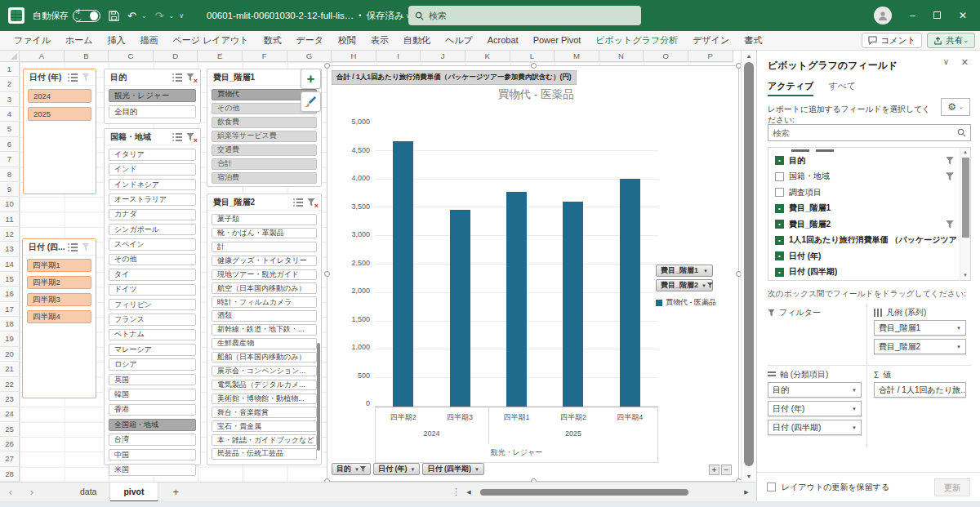 The width and height of the screenshot is (980, 507). I want to click on tools-button: ⚙ ⌄, so click(956, 107).